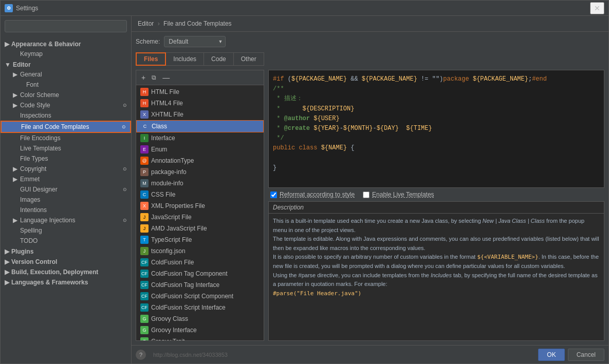 The width and height of the screenshot is (609, 364). I want to click on reformat-checkbox-label: Reformat according to style, so click(312, 195).